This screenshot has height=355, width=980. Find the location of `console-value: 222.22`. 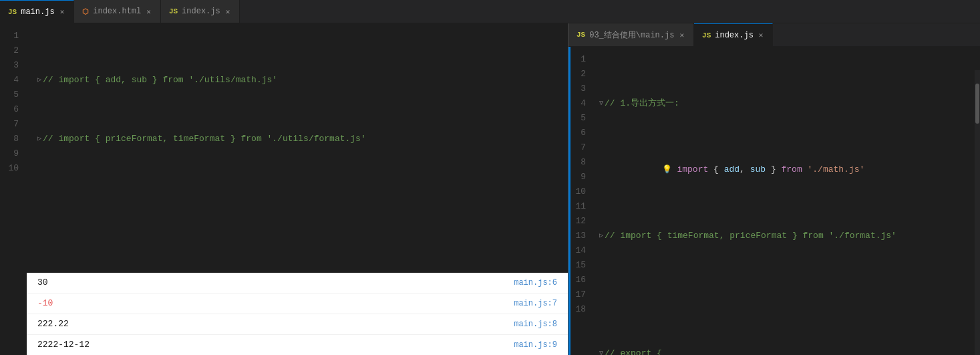

console-value: 222.22 is located at coordinates (53, 324).